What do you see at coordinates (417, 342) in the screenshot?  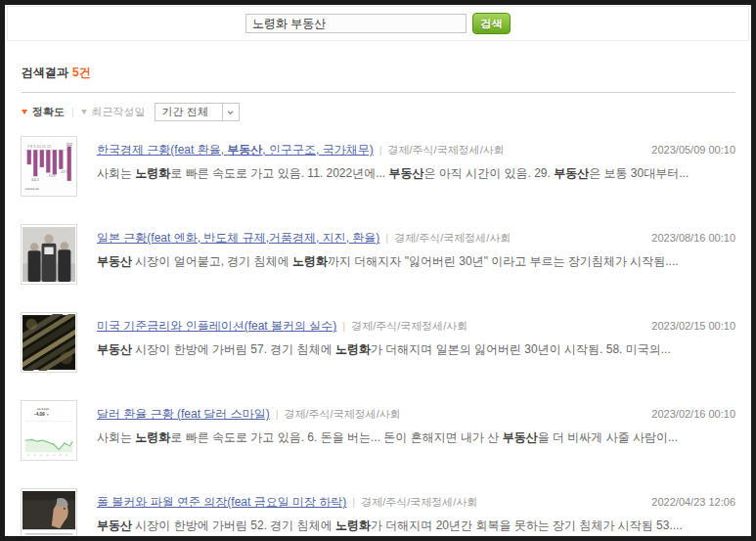 I see `result-content: 미국 기준금리와 인플레이션(feat 볼커의 실수)|경제/주식/국제정세/사…` at bounding box center [417, 342].